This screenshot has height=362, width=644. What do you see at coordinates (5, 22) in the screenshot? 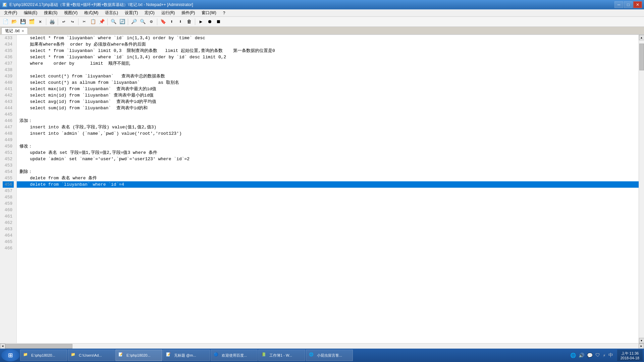
I see `new-button: 📄` at bounding box center [5, 22].